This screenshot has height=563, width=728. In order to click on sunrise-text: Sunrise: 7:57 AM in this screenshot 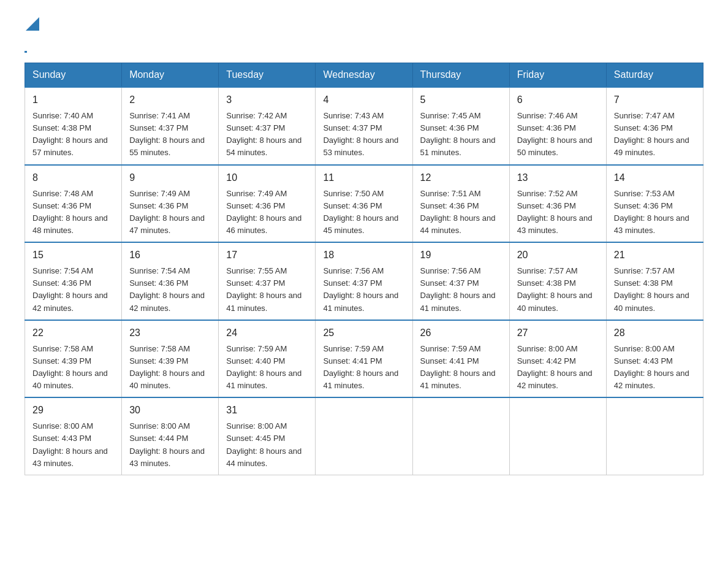, I will do `click(548, 271)`.